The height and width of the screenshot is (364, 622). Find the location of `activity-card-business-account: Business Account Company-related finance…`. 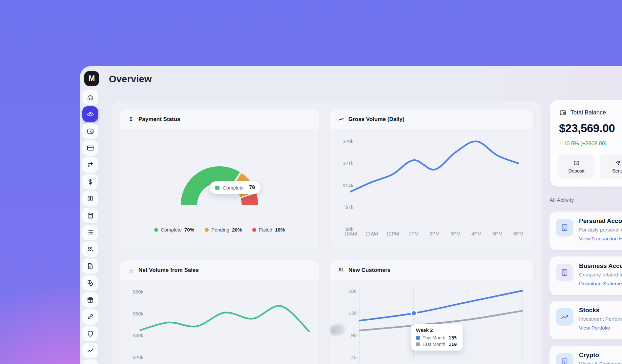

activity-card-business-account: Business Account Company-related finance… is located at coordinates (586, 276).